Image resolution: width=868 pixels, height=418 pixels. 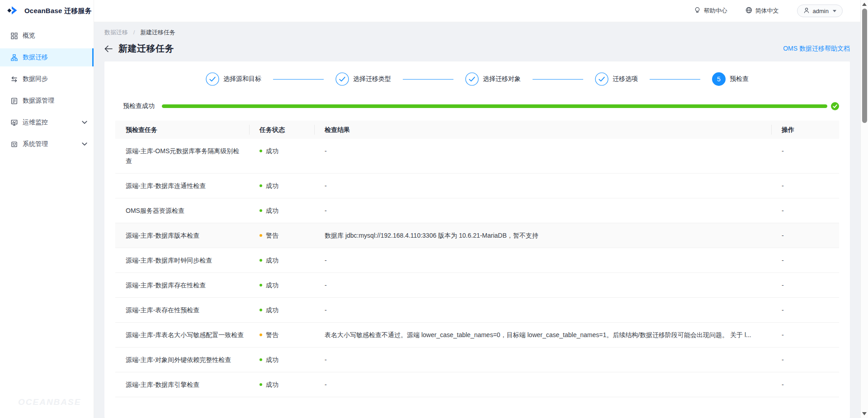 What do you see at coordinates (182, 260) in the screenshot?
I see `precheck-task-cell: 源端-主库-数据库时钟同步检查` at bounding box center [182, 260].